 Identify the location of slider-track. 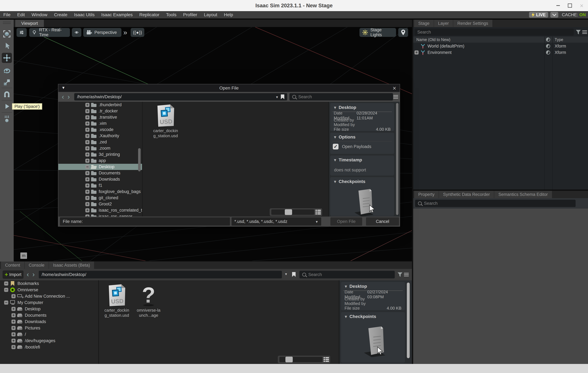
(293, 212).